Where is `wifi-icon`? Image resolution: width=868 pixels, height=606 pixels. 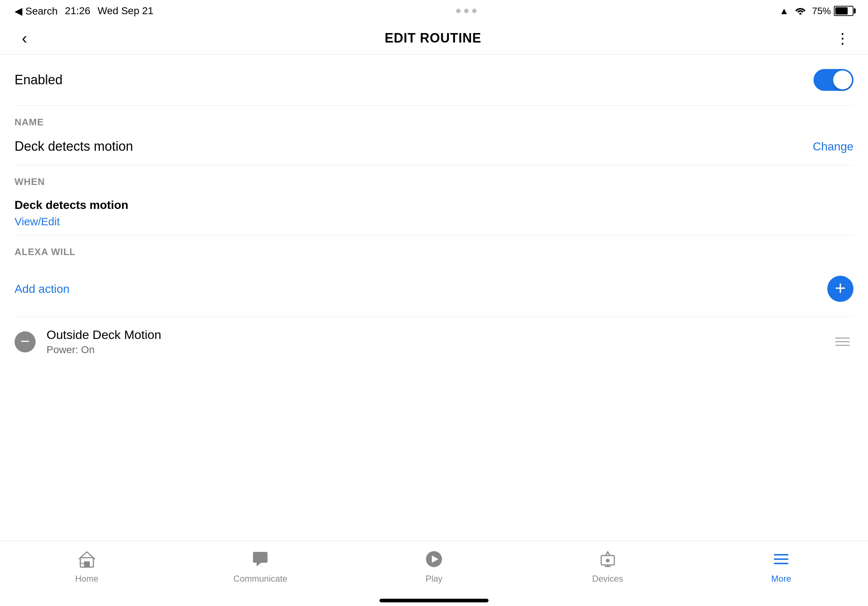 wifi-icon is located at coordinates (801, 11).